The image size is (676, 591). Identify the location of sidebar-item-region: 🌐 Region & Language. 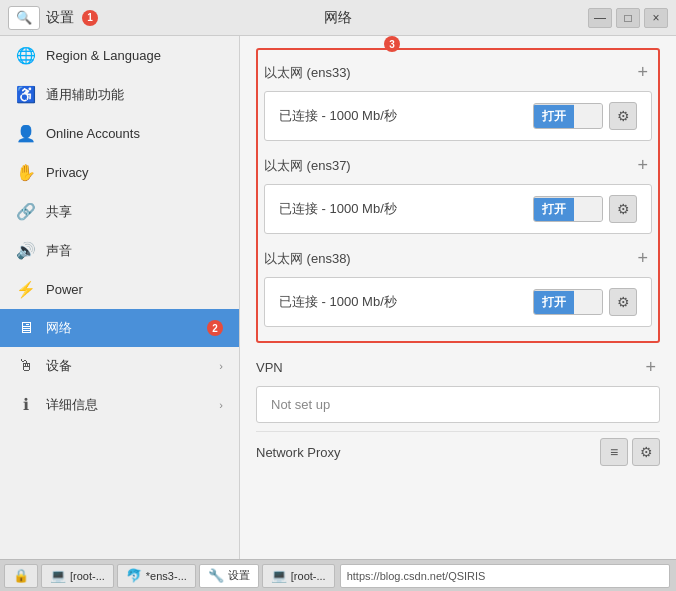
(120, 56).